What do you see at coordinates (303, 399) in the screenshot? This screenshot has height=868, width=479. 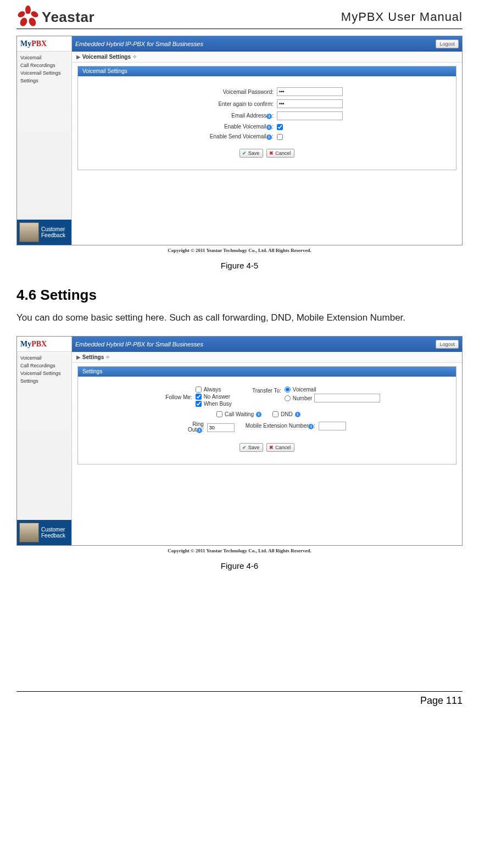 I see `option-number: Number` at bounding box center [303, 399].